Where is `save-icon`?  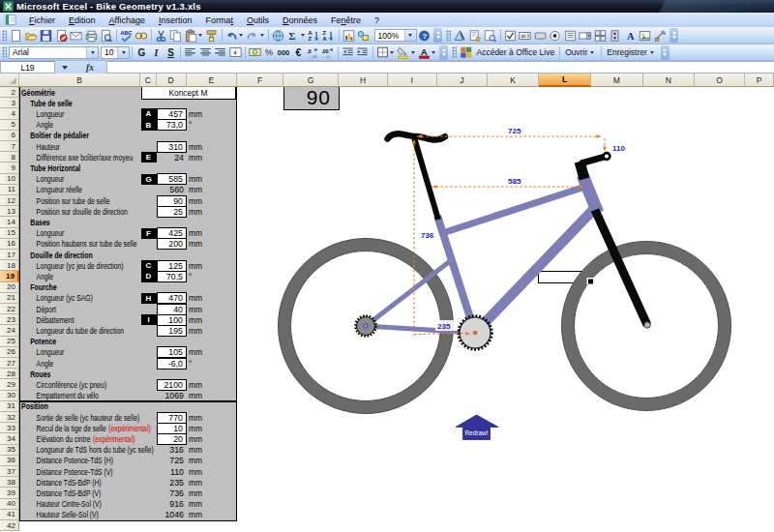
save-icon is located at coordinates (46, 35).